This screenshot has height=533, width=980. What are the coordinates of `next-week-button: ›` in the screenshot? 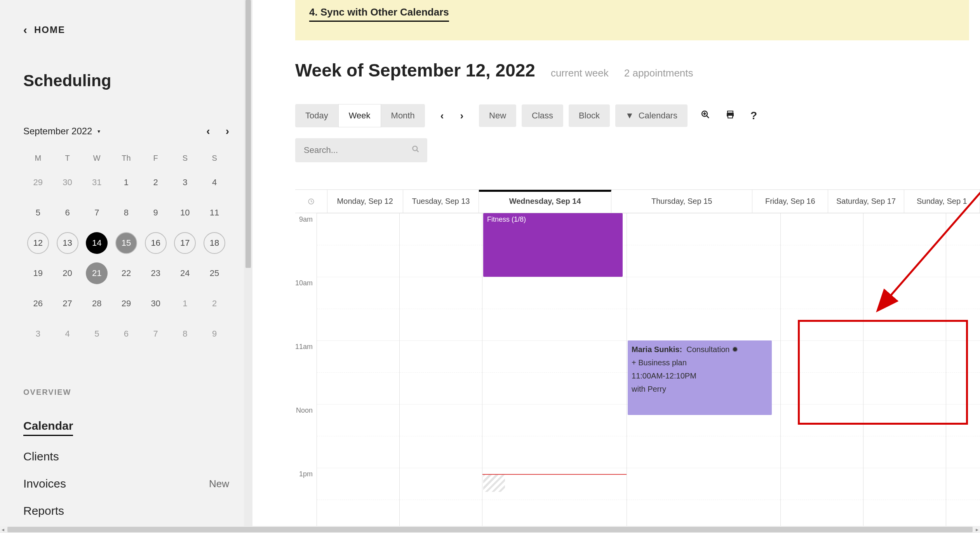 It's located at (461, 116).